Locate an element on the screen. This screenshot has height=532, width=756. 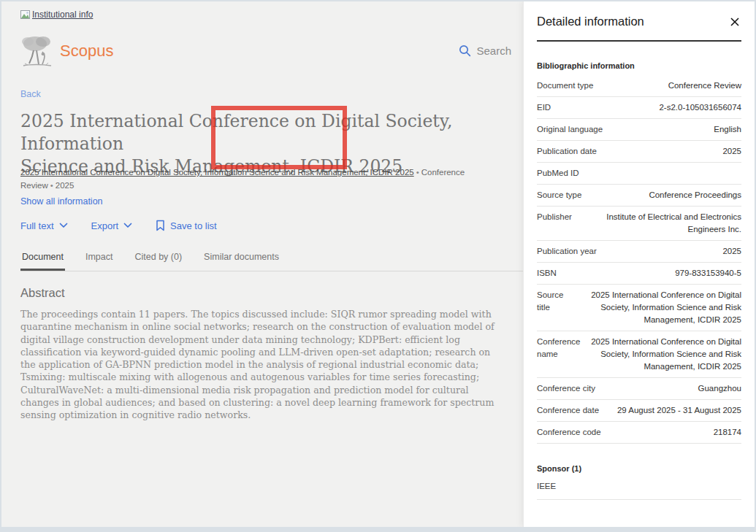
search-icon is located at coordinates (465, 51).